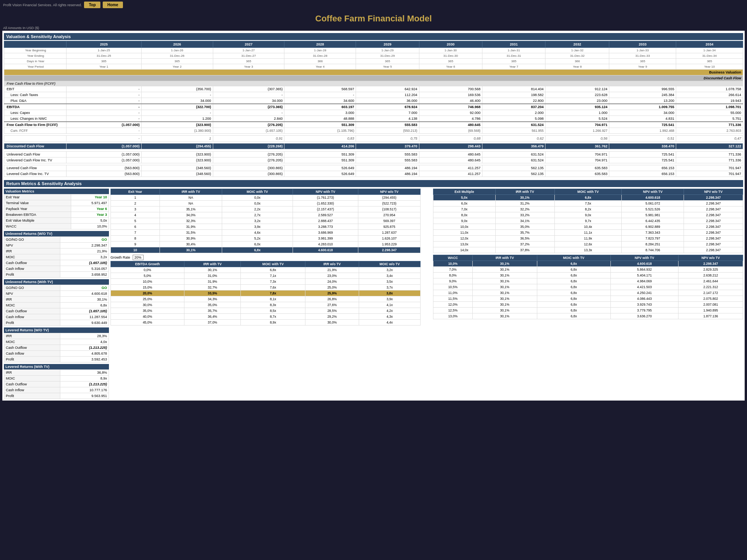 This screenshot has width=747, height=560. Describe the element at coordinates (56, 191) in the screenshot. I see `valuation-metrics-header: Valuation Metrics` at that location.